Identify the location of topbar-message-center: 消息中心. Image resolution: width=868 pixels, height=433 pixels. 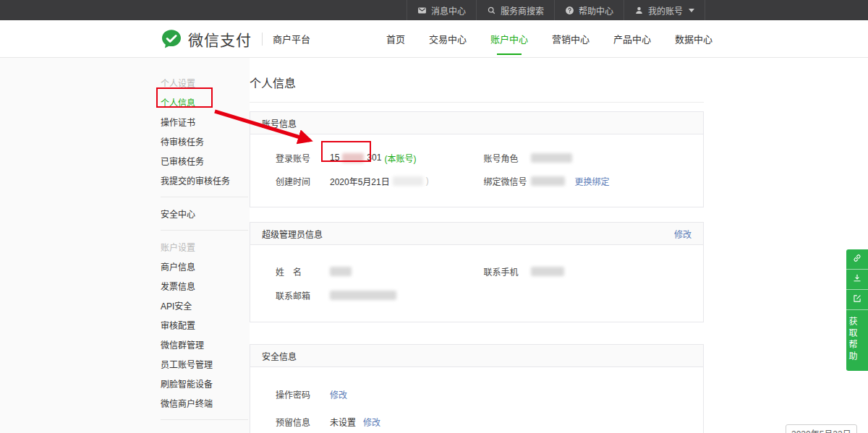
(441, 10).